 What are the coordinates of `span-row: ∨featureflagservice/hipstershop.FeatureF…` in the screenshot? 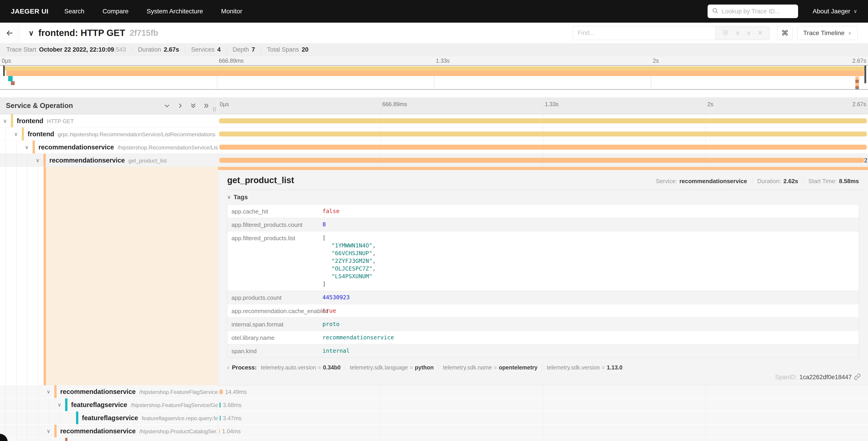 It's located at (434, 405).